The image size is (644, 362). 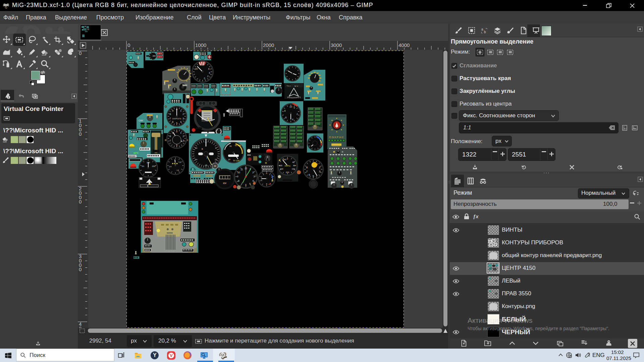 What do you see at coordinates (404, 45) in the screenshot?
I see `svg-text: 4000` at bounding box center [404, 45].